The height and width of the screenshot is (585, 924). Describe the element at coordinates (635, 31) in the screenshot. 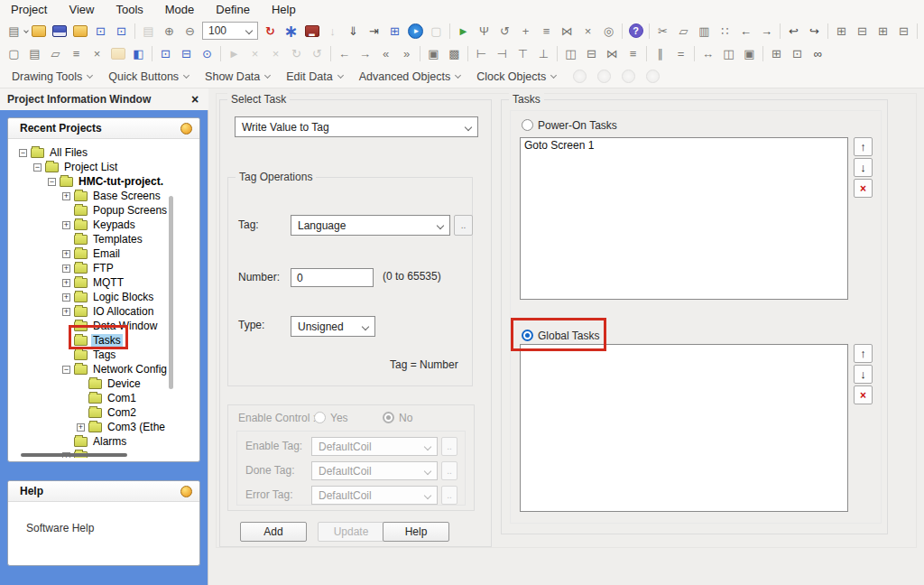

I see `help-icon: ?` at that location.